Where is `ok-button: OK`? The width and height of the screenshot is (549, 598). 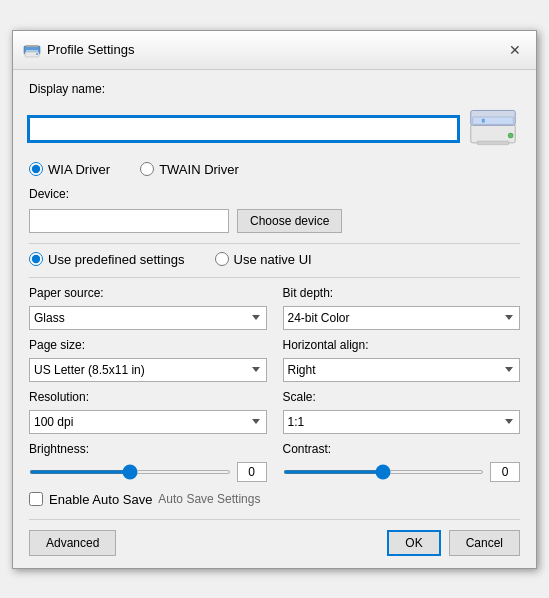
ok-button: OK is located at coordinates (414, 543).